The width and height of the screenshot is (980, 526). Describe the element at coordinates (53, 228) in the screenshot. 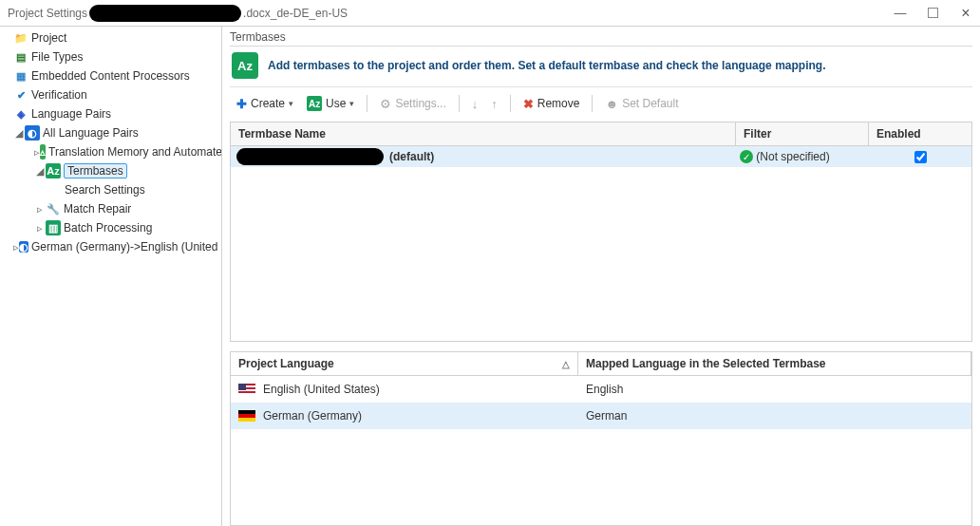

I see `batch-icon: ▥` at that location.